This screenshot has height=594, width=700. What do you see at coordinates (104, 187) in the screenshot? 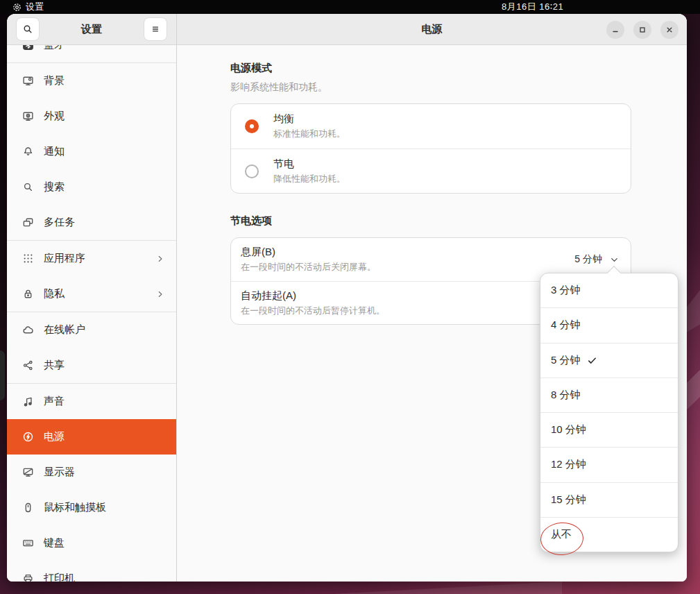
I see `sidebar-item-label: 搜索` at bounding box center [104, 187].